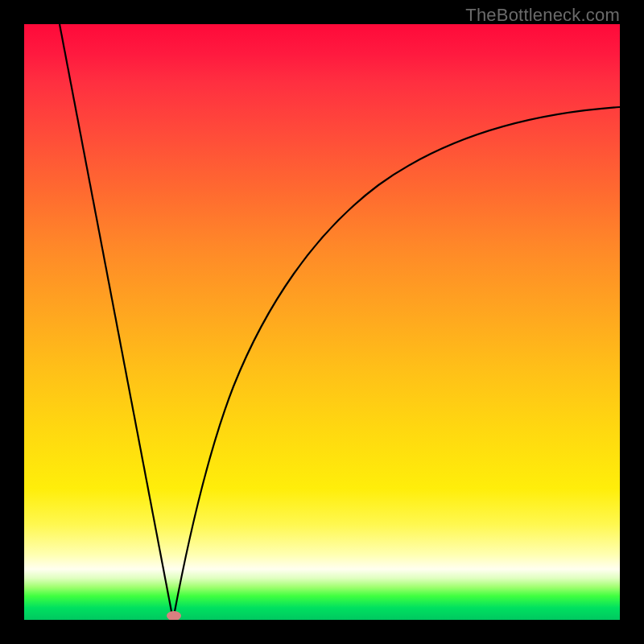  What do you see at coordinates (174, 615) in the screenshot?
I see `optimum-marker` at bounding box center [174, 615].